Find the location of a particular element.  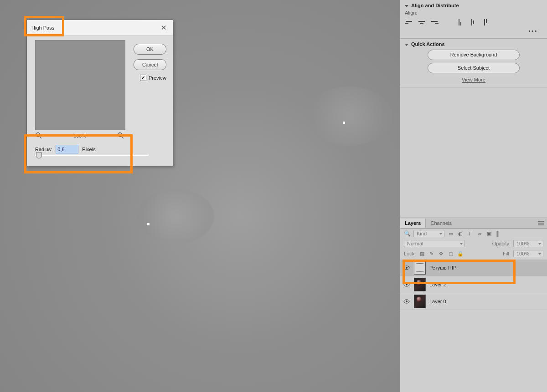

filter-smart-icon: ▣ is located at coordinates (489, 234).